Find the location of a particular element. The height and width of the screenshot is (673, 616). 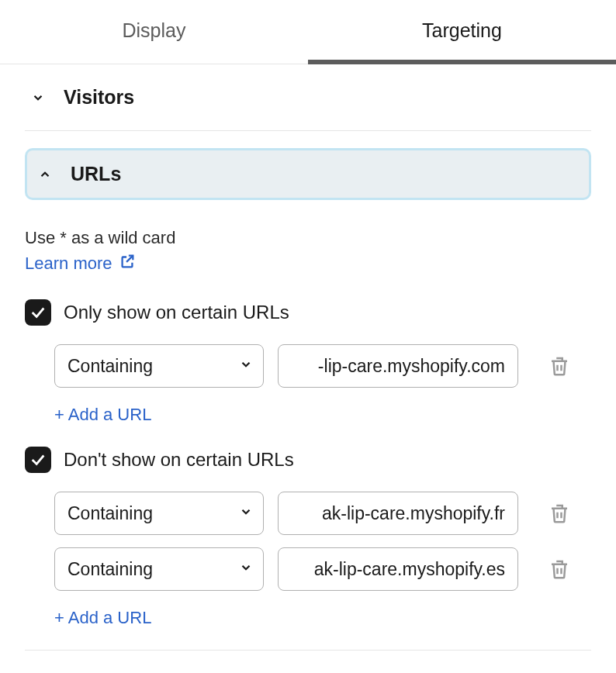

accordion-visitors-title: Visitors is located at coordinates (99, 98).